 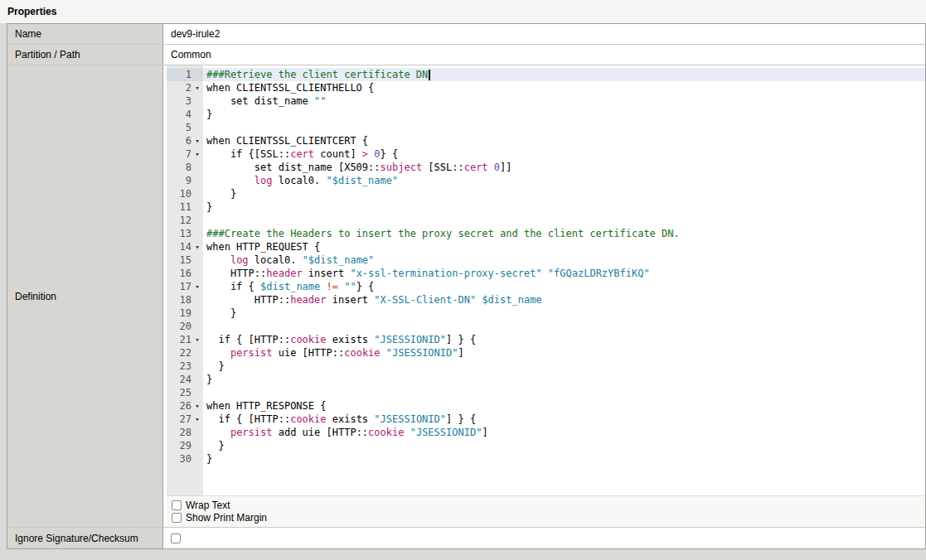 What do you see at coordinates (85, 34) in the screenshot?
I see `name-label: Name` at bounding box center [85, 34].